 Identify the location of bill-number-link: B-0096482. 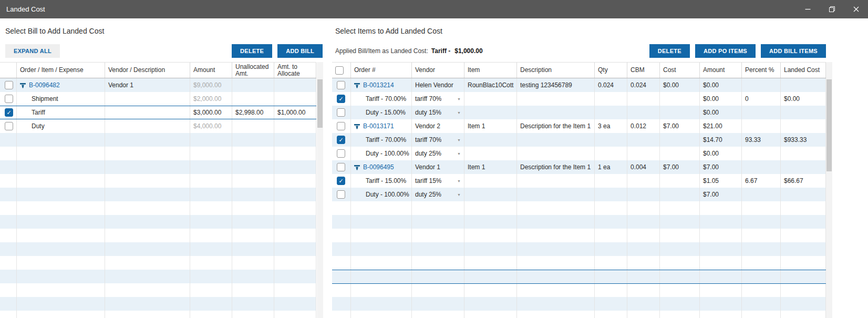
(44, 85).